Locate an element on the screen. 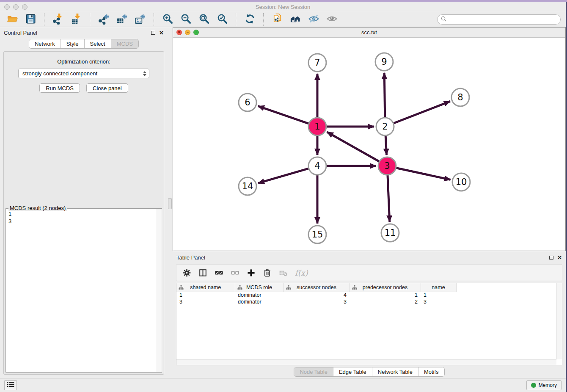 This screenshot has height=392, width=567. import-table-icon is located at coordinates (76, 19).